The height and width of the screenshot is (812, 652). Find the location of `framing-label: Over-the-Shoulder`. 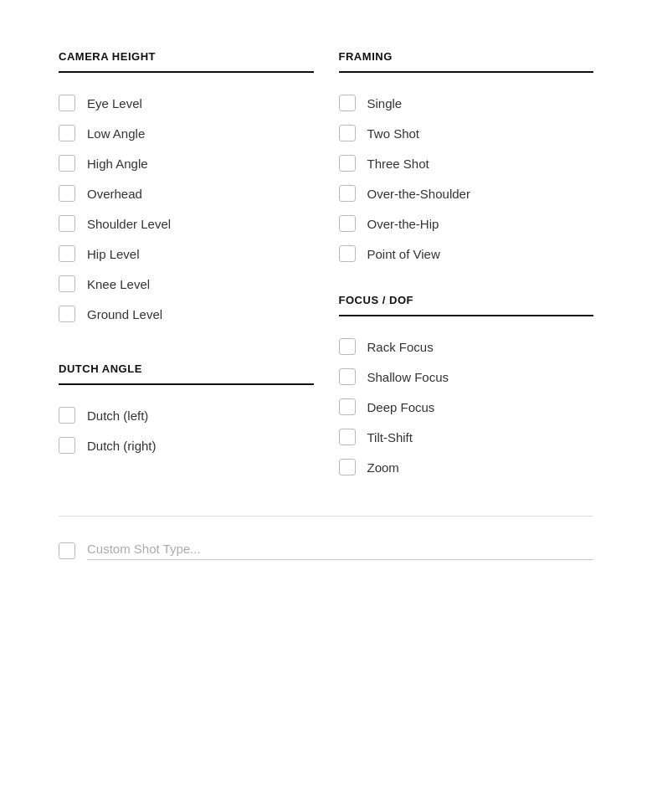

framing-label: Over-the-Shoulder is located at coordinates (418, 194).